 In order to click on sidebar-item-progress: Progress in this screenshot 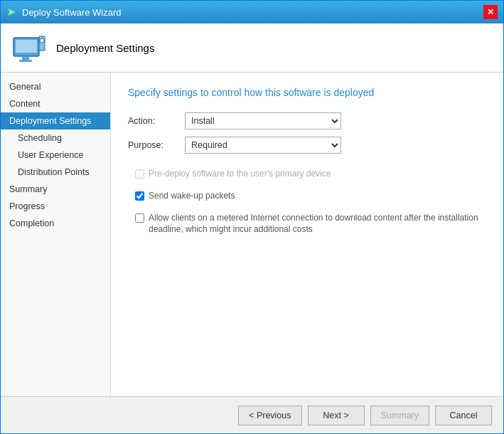, I will do `click(55, 206)`.